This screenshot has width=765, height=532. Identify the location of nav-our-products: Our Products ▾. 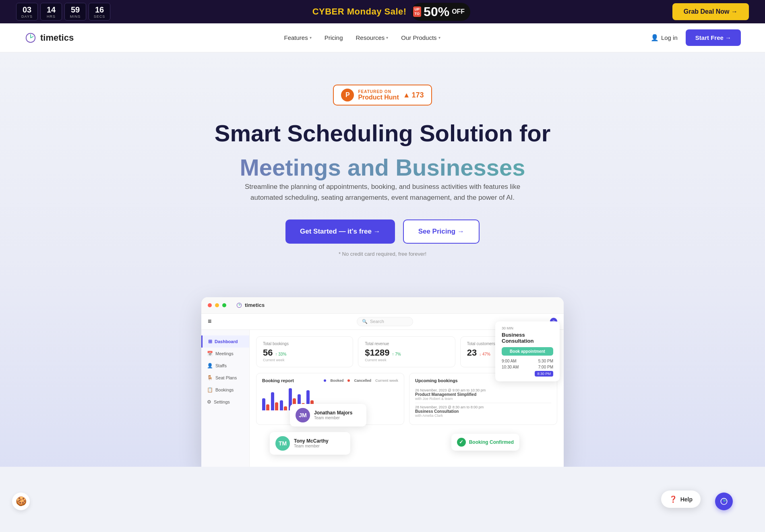
(420, 38).